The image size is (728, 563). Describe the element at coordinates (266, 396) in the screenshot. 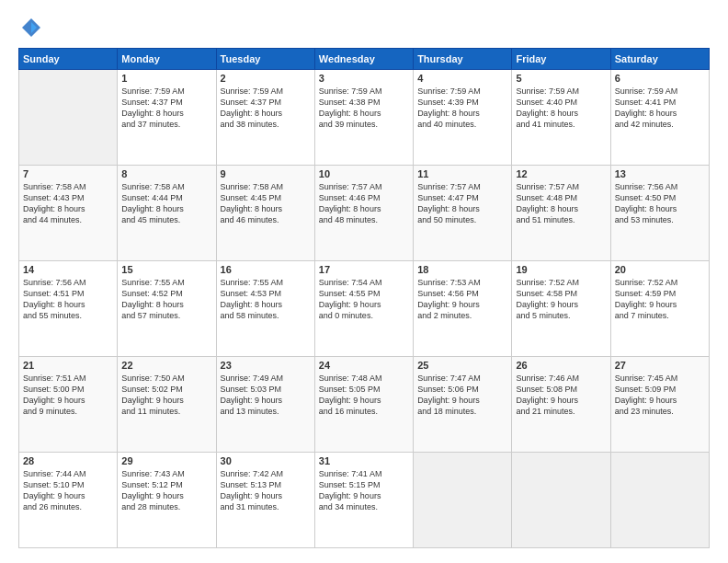

I see `cell-content: Sunrise: 7:49 AMSunset: 5:03 PMDaylight:…` at that location.